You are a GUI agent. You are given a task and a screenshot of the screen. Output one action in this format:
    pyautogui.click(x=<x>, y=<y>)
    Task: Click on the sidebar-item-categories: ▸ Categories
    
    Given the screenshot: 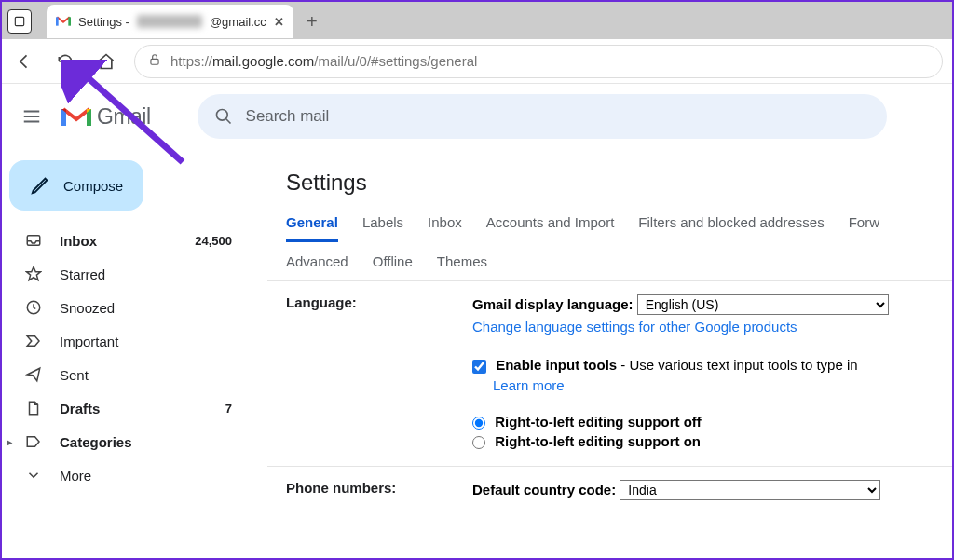 What is the action you would take?
    pyautogui.click(x=125, y=442)
    